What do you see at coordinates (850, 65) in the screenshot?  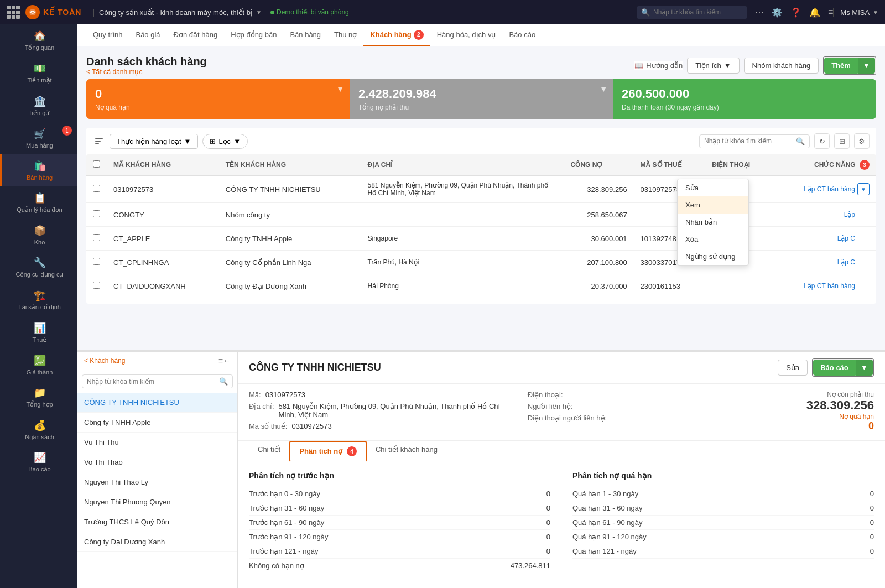 I see `them-button: Thêm ▼` at bounding box center [850, 65].